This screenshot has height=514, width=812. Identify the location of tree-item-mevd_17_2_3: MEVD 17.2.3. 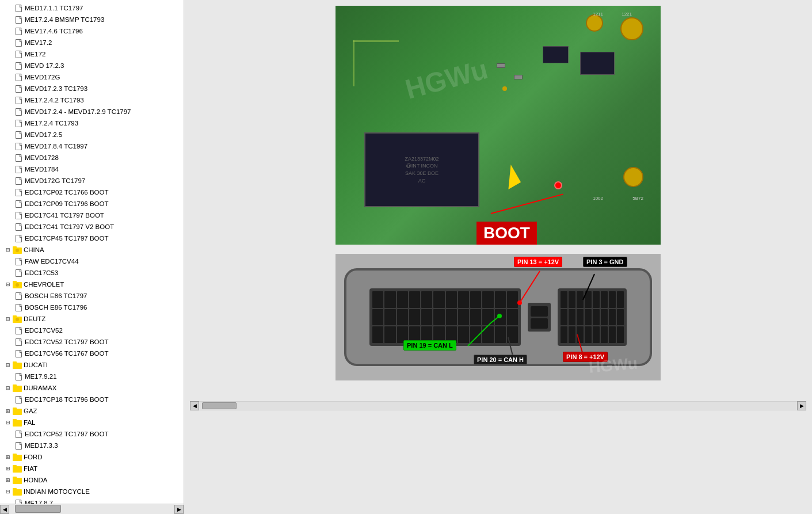
(92, 66).